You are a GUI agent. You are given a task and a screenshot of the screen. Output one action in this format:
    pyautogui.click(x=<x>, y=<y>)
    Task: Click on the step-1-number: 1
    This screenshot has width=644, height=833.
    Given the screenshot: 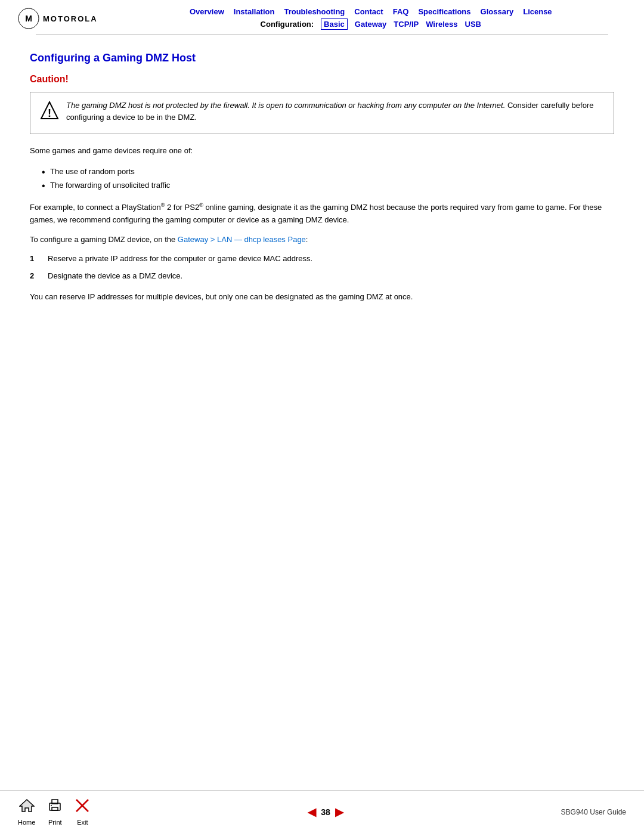 What is the action you would take?
    pyautogui.click(x=35, y=259)
    